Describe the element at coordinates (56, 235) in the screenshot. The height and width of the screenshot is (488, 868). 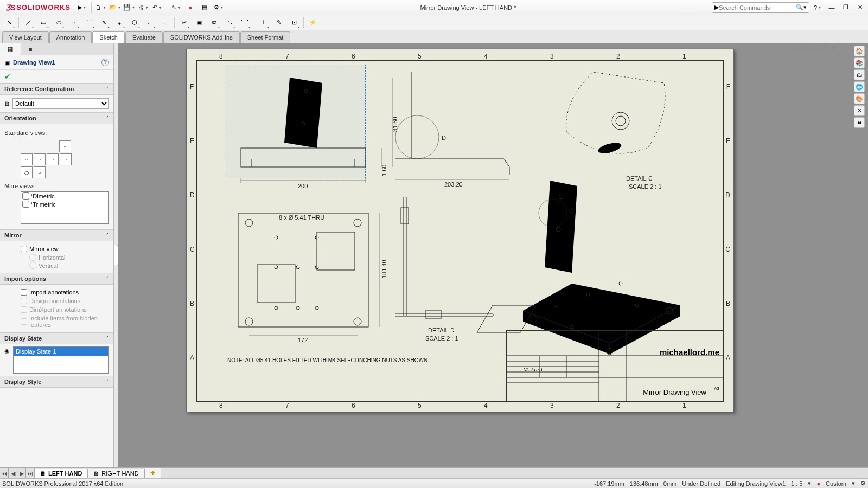
I see `section-mirror: Mirror˄` at that location.